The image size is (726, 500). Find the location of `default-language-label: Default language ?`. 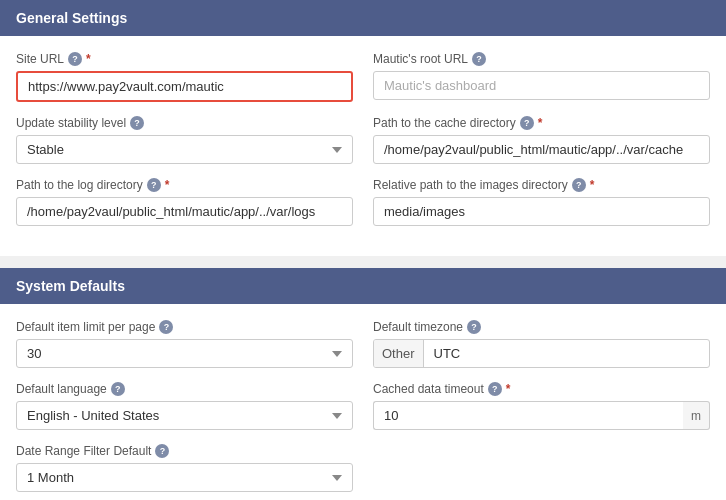

default-language-label: Default language ? is located at coordinates (184, 389).